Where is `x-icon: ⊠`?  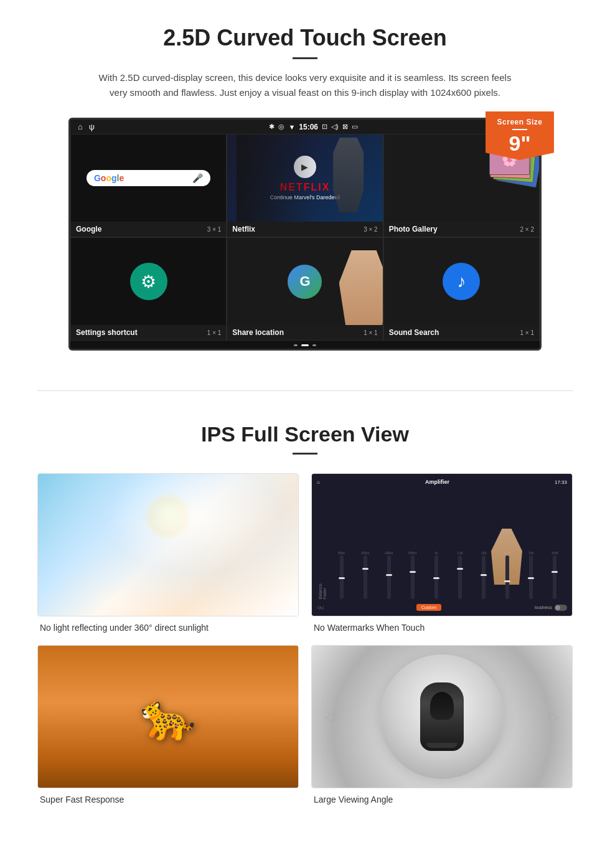
x-icon: ⊠ is located at coordinates (345, 127).